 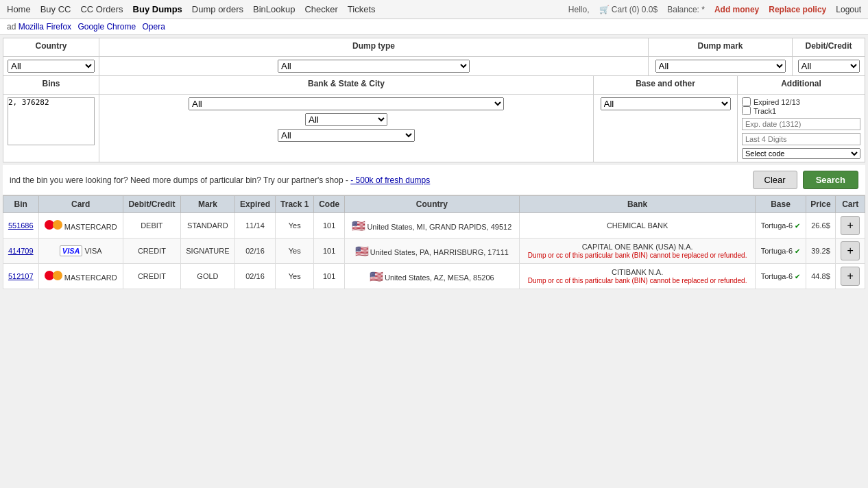 I want to click on col-card: Card, so click(x=81, y=204).